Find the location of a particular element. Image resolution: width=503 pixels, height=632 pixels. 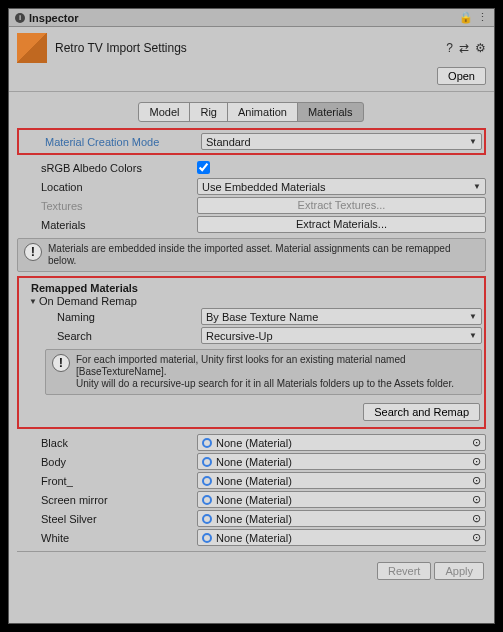

asset-header: Retro TV Import Settings ? ⇄ ⚙ Open is located at coordinates (252, 60).